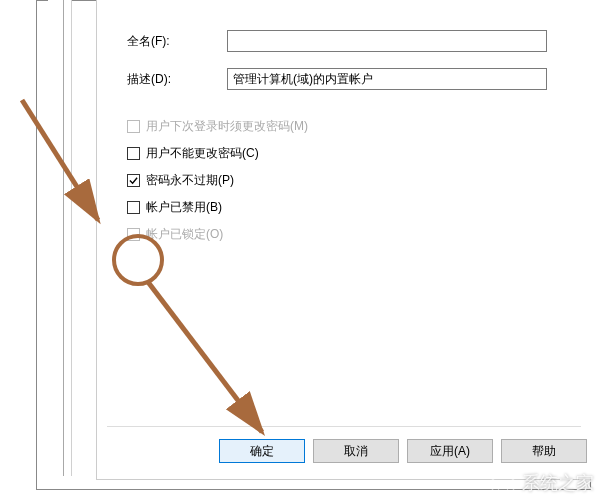 The height and width of the screenshot is (502, 600). Describe the element at coordinates (134, 180) in the screenshot. I see `checkmark-icon` at that location.